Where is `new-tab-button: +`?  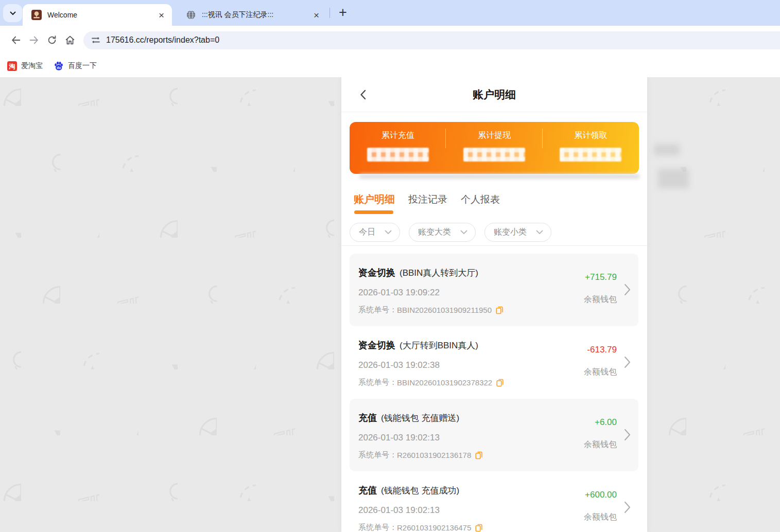 new-tab-button: + is located at coordinates (343, 12).